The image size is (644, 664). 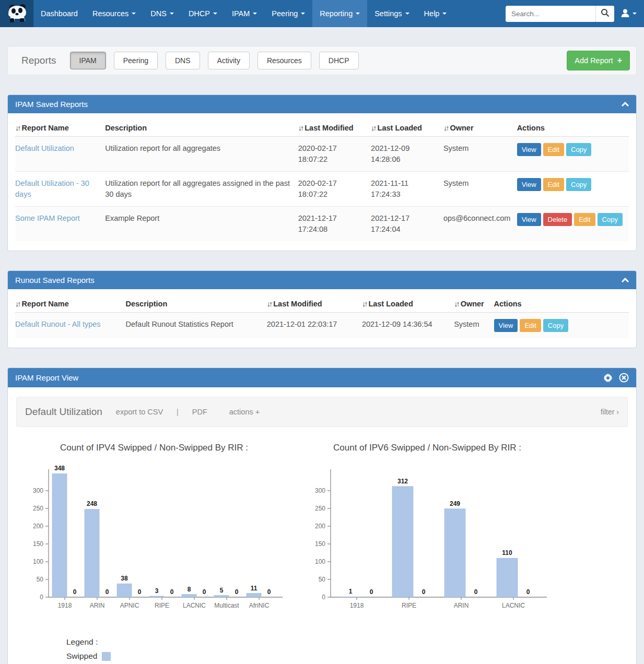 I want to click on nav-item-dashboard: Dashboard, so click(x=60, y=14).